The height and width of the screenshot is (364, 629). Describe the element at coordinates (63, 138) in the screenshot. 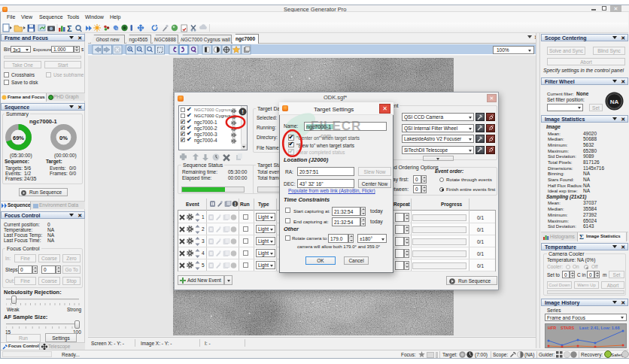

I see `svg-text: 0%` at that location.